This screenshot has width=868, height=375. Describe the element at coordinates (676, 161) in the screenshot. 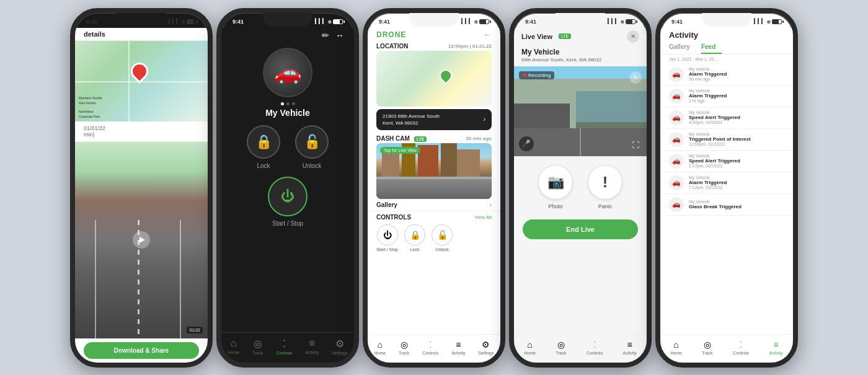

I see `car-icon-5: 🚗` at that location.